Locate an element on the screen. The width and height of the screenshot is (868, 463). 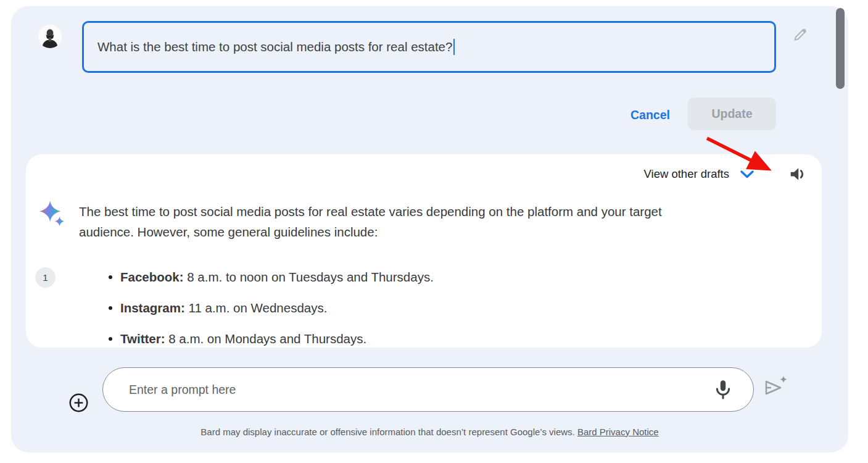
user-photo is located at coordinates (50, 36).